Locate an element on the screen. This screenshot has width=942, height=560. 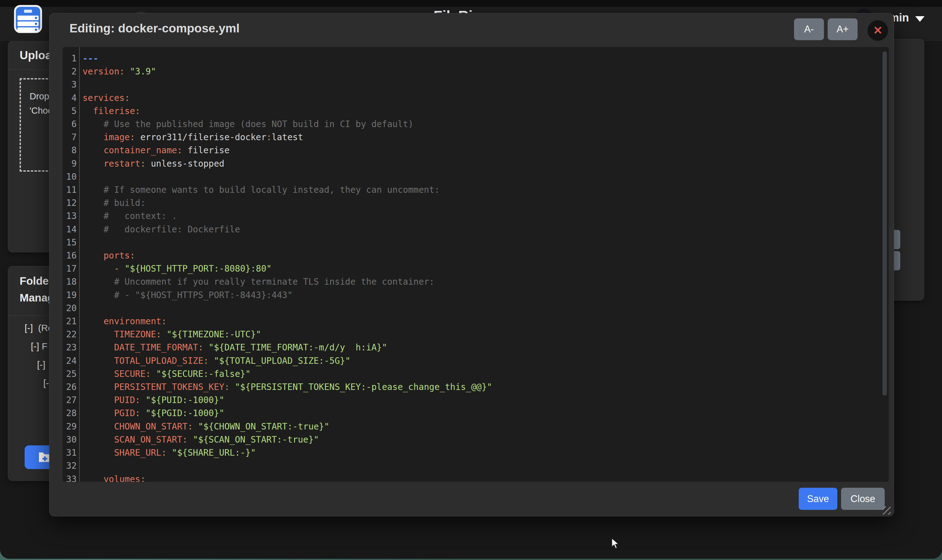
line-number: 8 is located at coordinates (71, 150).